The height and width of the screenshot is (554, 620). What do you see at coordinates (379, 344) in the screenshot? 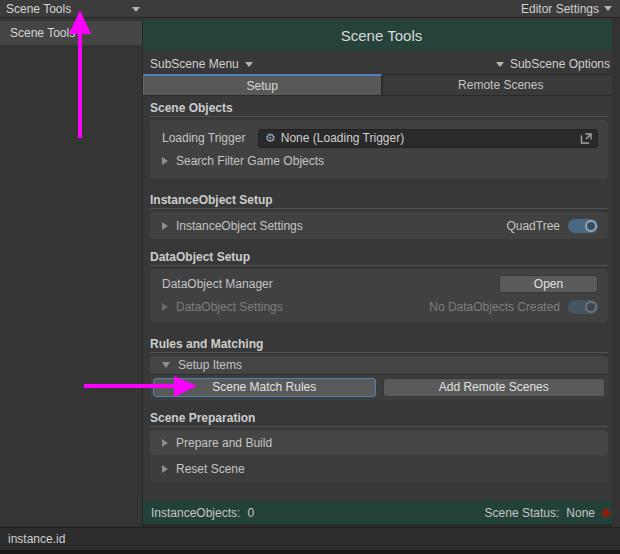
I see `section-title-rules: Rules and Matching` at bounding box center [379, 344].